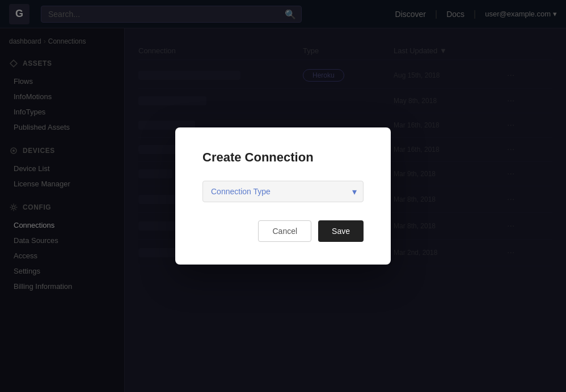 This screenshot has height=392, width=566. I want to click on cancel-button: Cancel, so click(285, 231).